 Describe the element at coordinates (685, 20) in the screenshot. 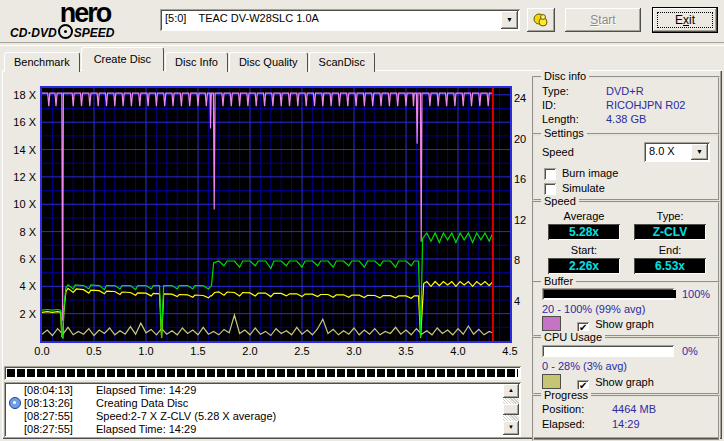

I see `exit-button: Exit` at that location.